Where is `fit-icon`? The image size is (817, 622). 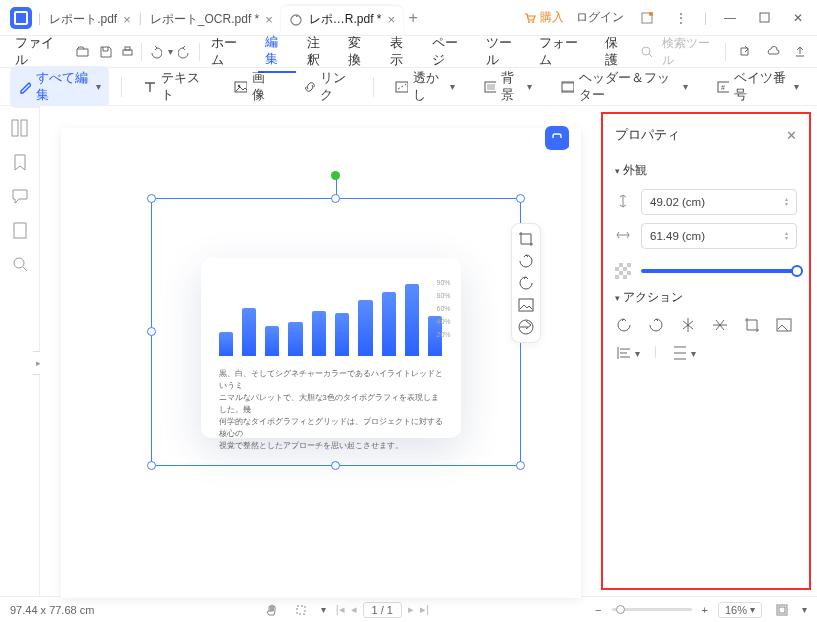 fit-icon is located at coordinates (782, 610).